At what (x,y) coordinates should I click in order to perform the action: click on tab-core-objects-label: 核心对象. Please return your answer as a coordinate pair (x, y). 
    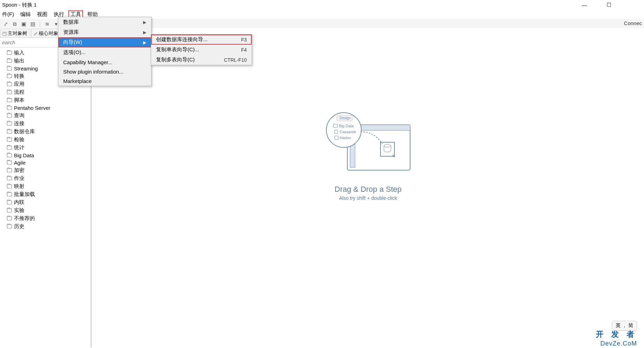
    Looking at the image, I should click on (49, 33).